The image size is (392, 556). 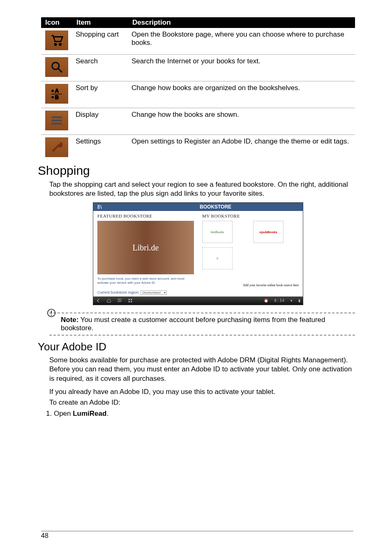 I want to click on svg-text: A, so click(x=57, y=90).